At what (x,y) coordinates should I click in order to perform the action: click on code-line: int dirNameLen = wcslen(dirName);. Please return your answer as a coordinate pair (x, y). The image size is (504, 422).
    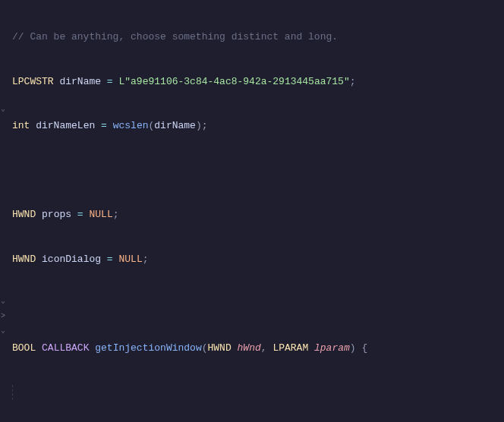
    Looking at the image, I should click on (258, 126).